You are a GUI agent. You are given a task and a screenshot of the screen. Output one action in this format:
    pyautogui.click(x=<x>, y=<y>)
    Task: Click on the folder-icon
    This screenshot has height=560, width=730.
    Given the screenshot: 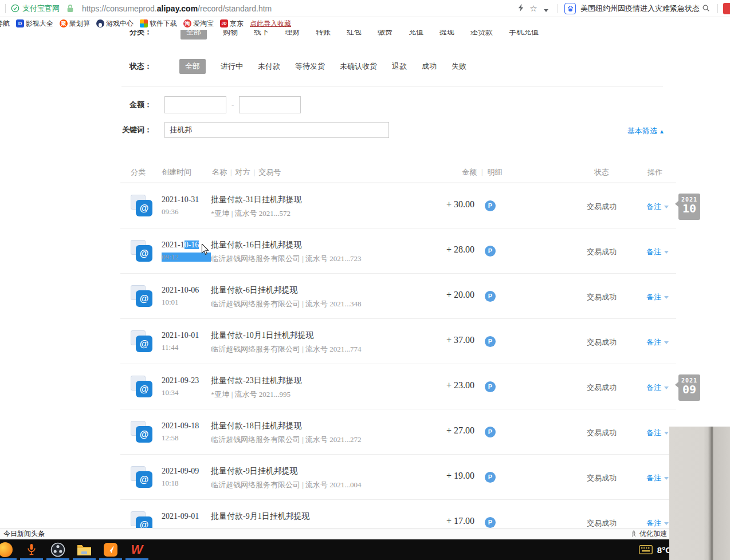 What is the action you would take?
    pyautogui.click(x=84, y=550)
    